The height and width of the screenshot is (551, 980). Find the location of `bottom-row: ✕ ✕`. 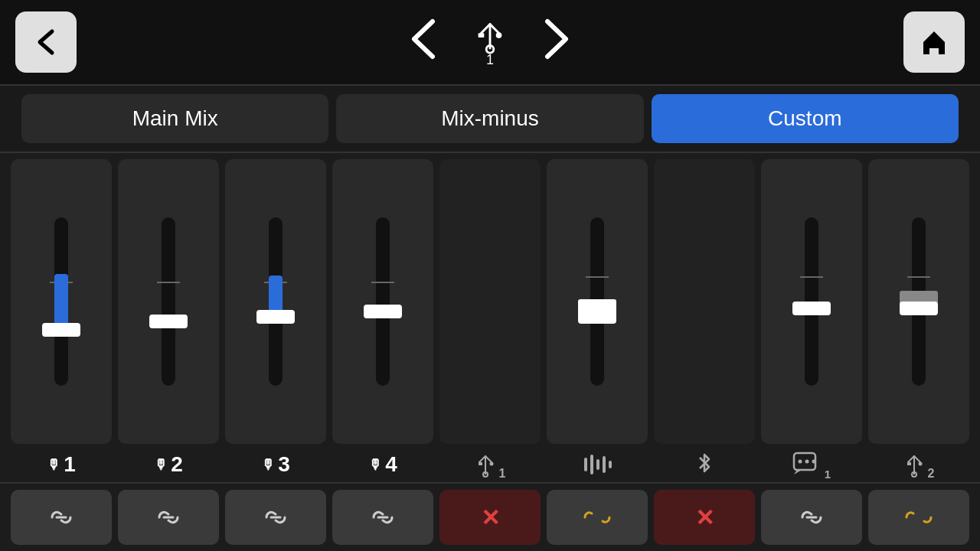

bottom-row: ✕ ✕ is located at coordinates (490, 517).